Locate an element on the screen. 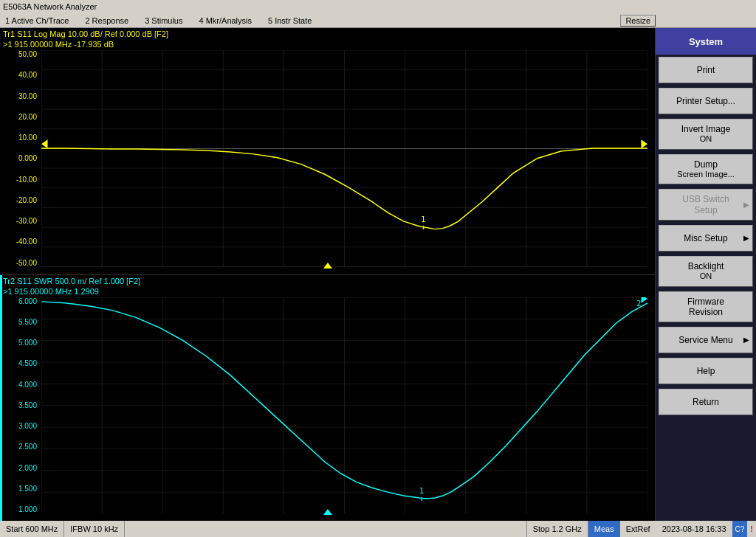  menu-instr-state: 5 Instr State is located at coordinates (289, 21).